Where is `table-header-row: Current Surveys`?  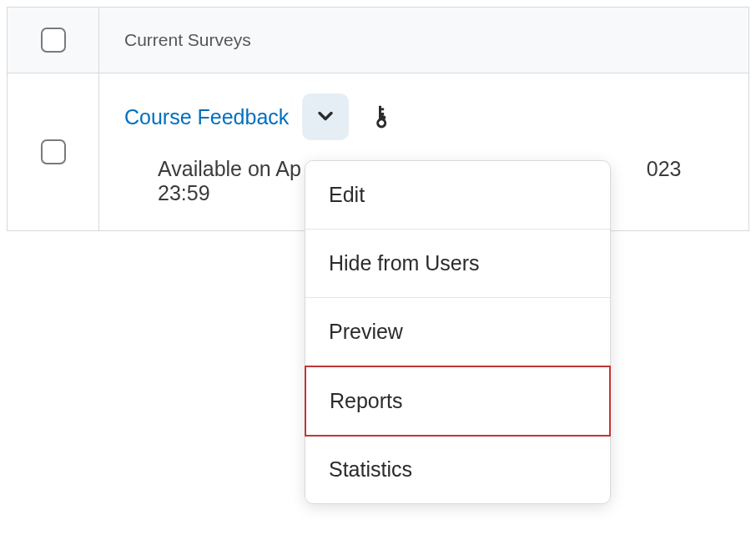 table-header-row: Current Surveys is located at coordinates (378, 40).